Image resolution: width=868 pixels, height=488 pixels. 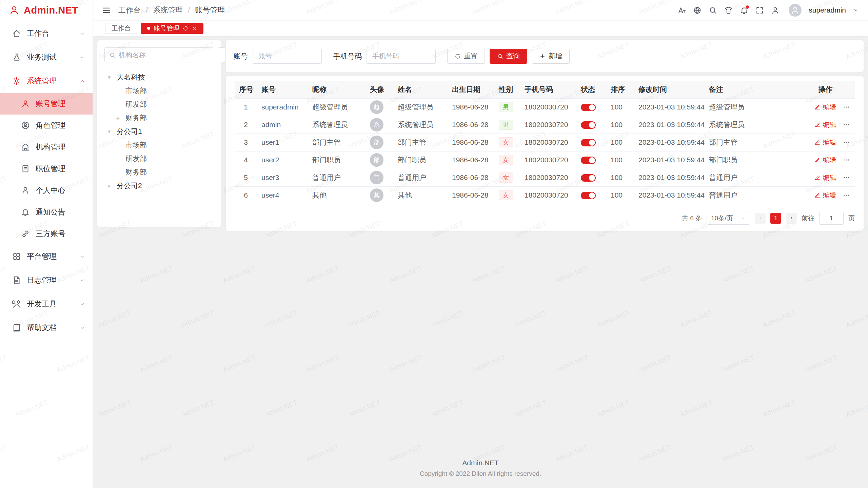 What do you see at coordinates (159, 186) in the screenshot?
I see `tree-node: ▸分公司2` at bounding box center [159, 186].